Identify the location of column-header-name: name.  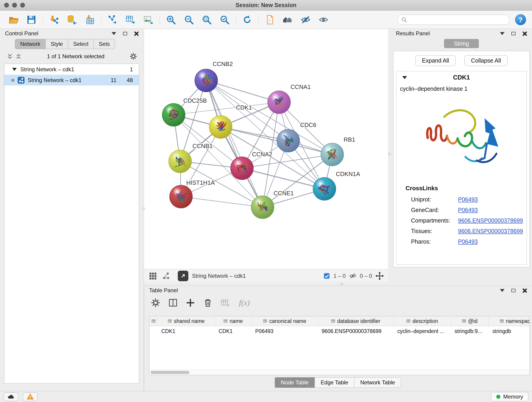
(233, 321).